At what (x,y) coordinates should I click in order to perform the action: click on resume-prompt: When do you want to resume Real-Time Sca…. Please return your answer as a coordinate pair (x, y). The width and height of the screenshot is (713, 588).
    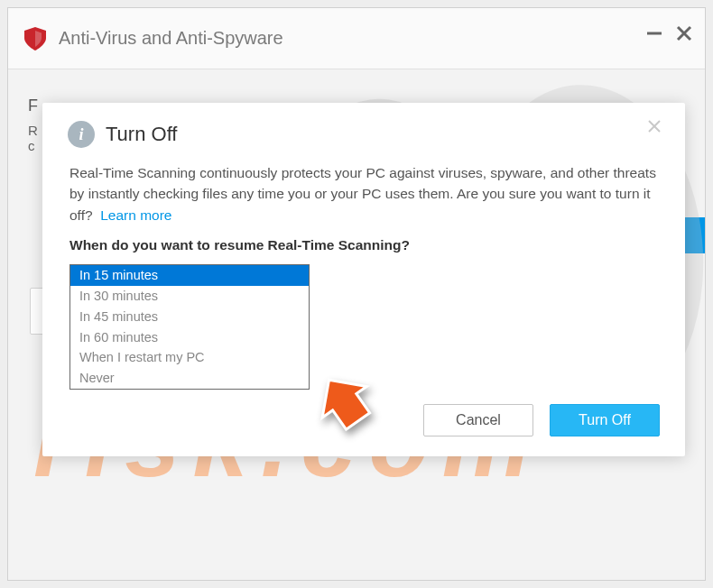
    Looking at the image, I should click on (365, 245).